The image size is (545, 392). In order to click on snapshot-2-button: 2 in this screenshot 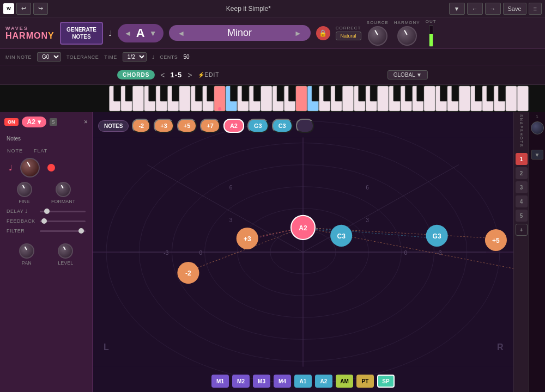, I will do `click(522, 173)`.